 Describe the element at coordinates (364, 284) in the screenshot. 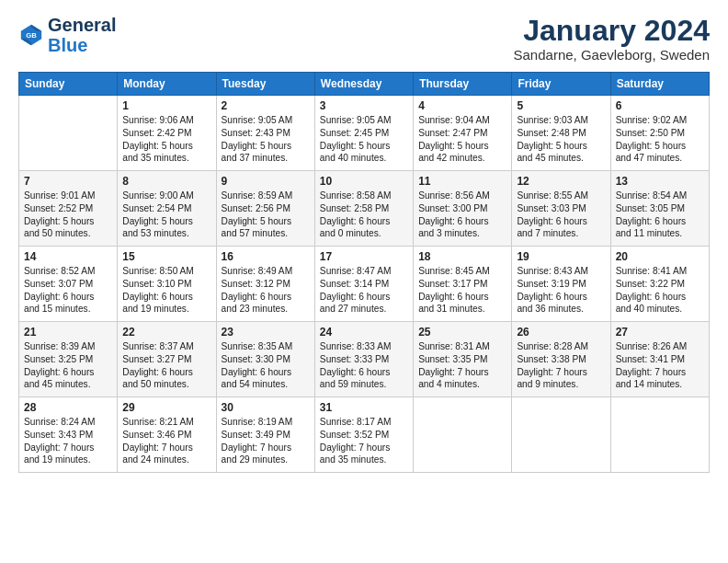

I see `calendar-cell: 17Sunrise: 8:47 AM Sunset: 3:14 PM Dayli…` at that location.